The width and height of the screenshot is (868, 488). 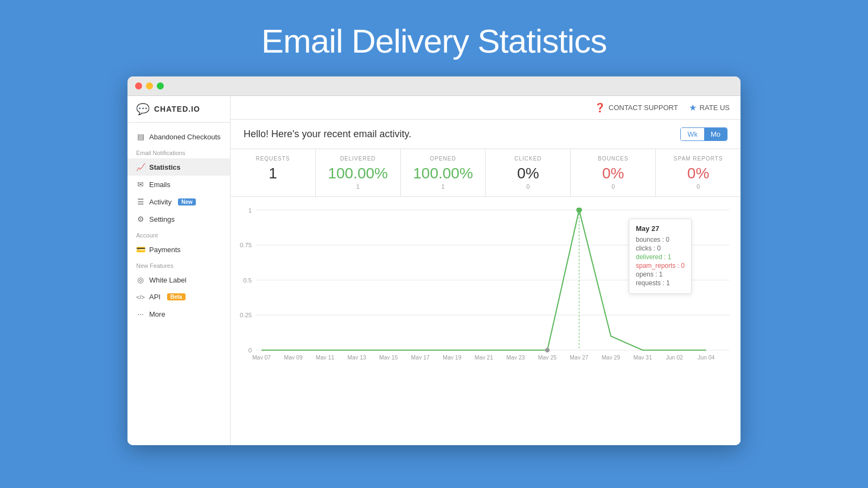 I want to click on svg-text: May 13, so click(x=357, y=357).